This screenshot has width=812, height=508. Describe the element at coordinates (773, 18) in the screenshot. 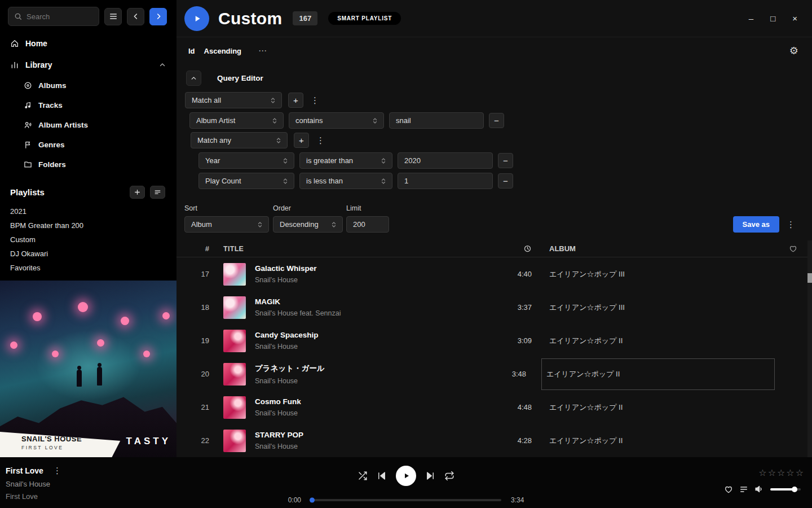

I see `maximize-button: □` at that location.